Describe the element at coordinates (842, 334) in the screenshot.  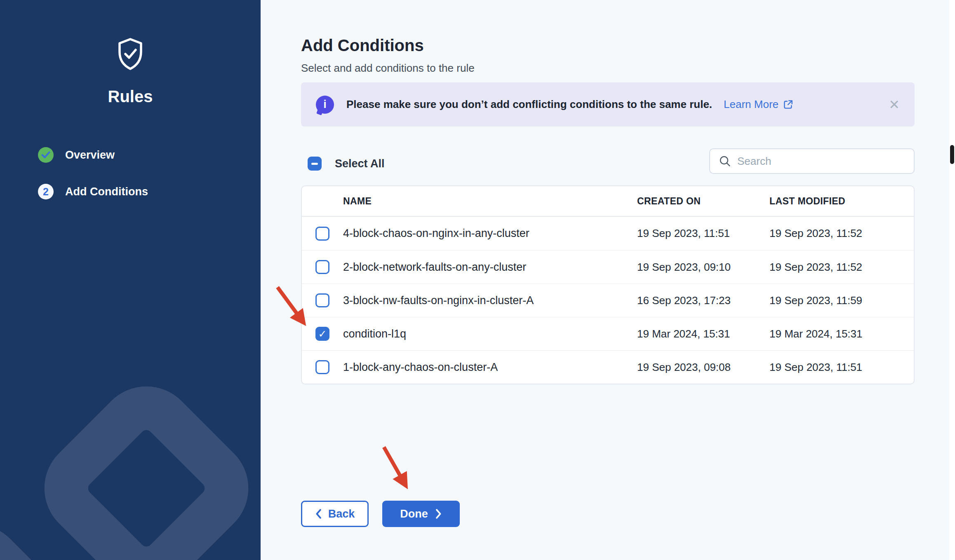
I see `last-modified: 19 Mar 2024, 15:31` at that location.